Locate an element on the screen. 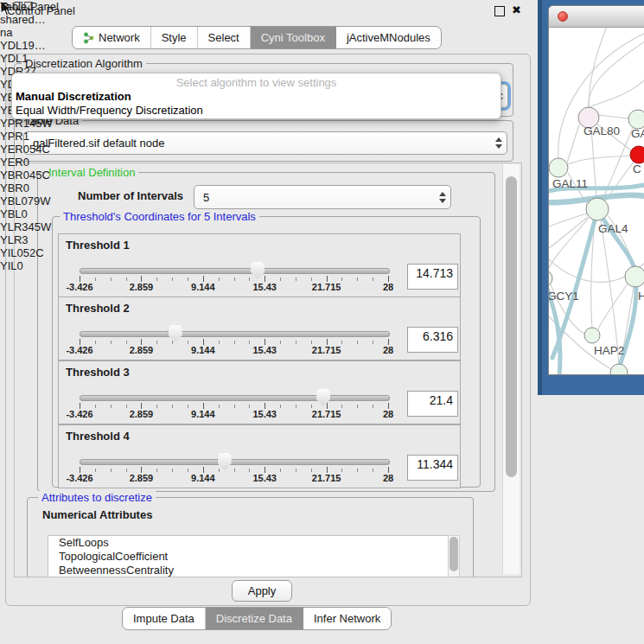 The width and height of the screenshot is (644, 644). threshold-3-panel: Threshold 3-3.4262.8599.14415.4321.71528… is located at coordinates (259, 392).